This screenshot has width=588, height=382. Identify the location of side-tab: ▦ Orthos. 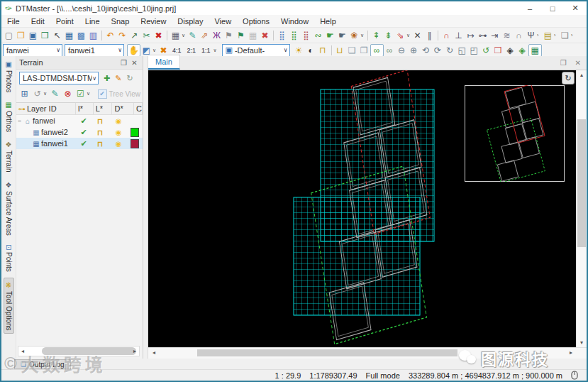
(9, 116).